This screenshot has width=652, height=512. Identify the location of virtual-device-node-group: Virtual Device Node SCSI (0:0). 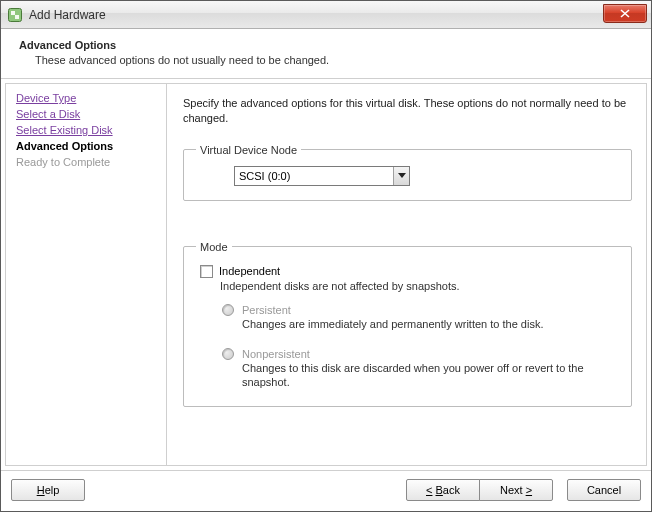
(408, 172).